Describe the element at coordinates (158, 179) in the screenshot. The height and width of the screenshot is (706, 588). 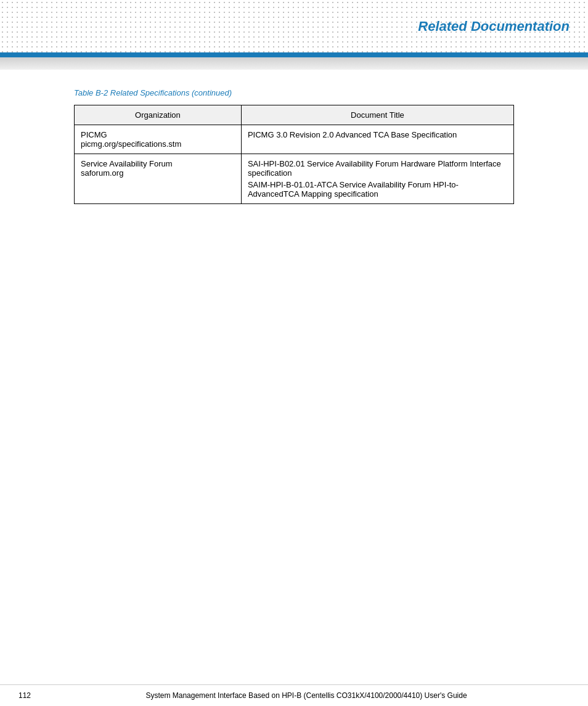
I see `org-cell-saf: Service Availability Forum saforum.org` at that location.